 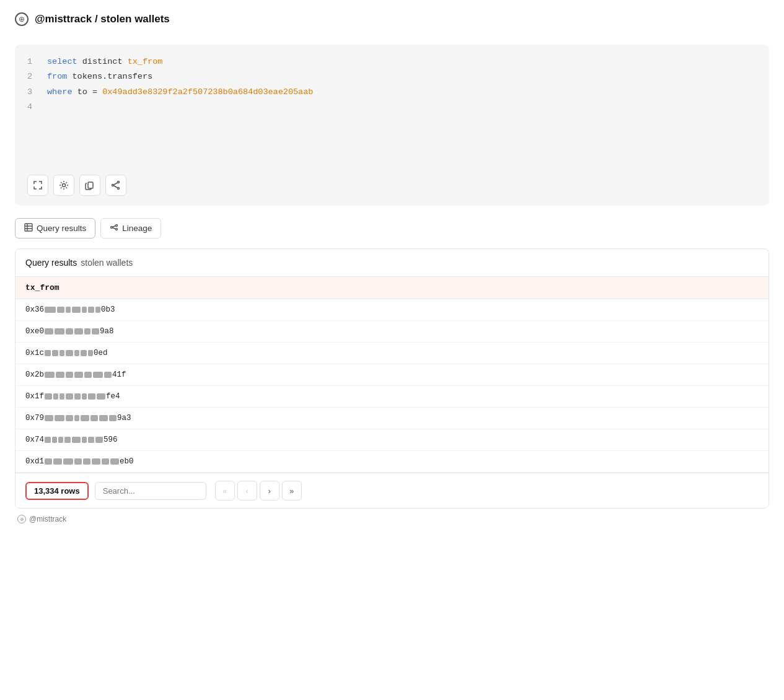 I want to click on line-num-4: 4, so click(x=31, y=107).